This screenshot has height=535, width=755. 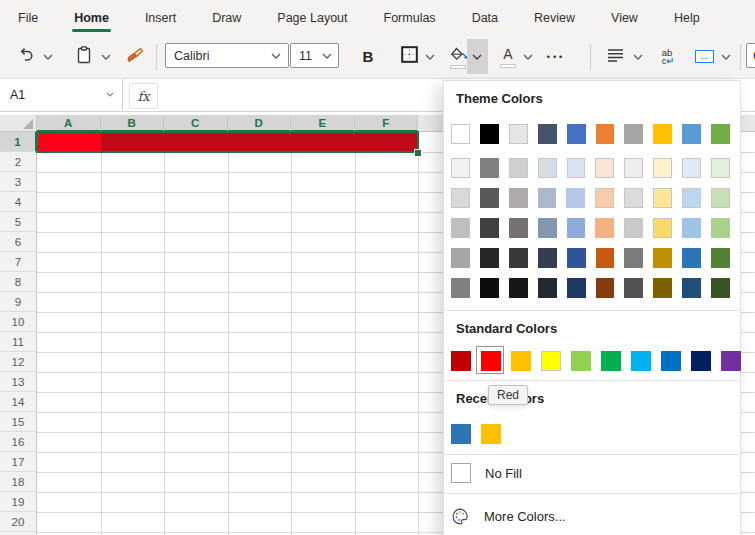 What do you see at coordinates (18, 422) in the screenshot?
I see `row-header-15: 15` at bounding box center [18, 422].